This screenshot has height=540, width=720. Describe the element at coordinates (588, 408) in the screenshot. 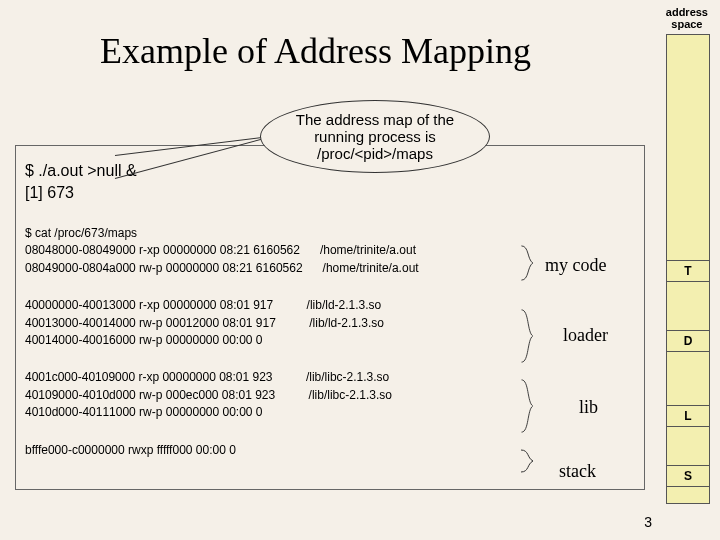

I see `region-label-lib: lib` at that location.